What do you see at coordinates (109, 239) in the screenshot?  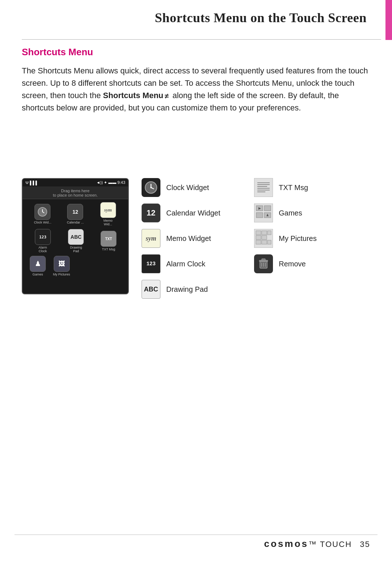 I see `txt-msg-phone-icon: TXT` at bounding box center [109, 239].